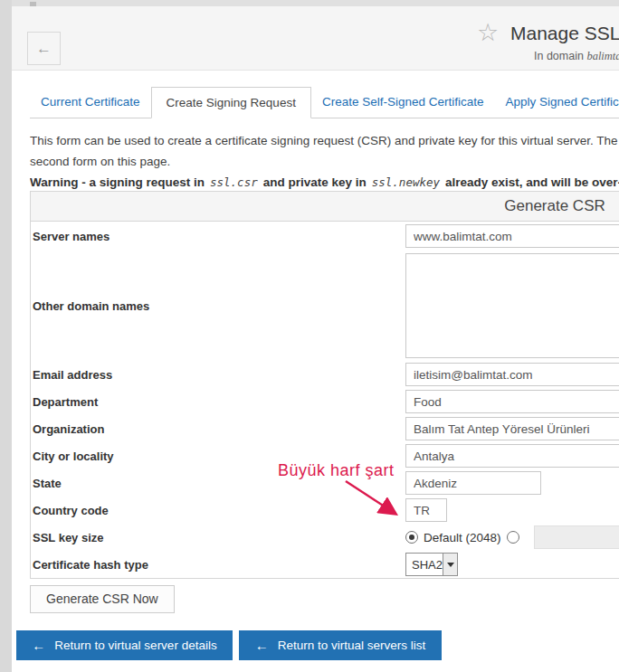  What do you see at coordinates (450, 564) in the screenshot?
I see `select-dropdown-arrow-icon` at bounding box center [450, 564].